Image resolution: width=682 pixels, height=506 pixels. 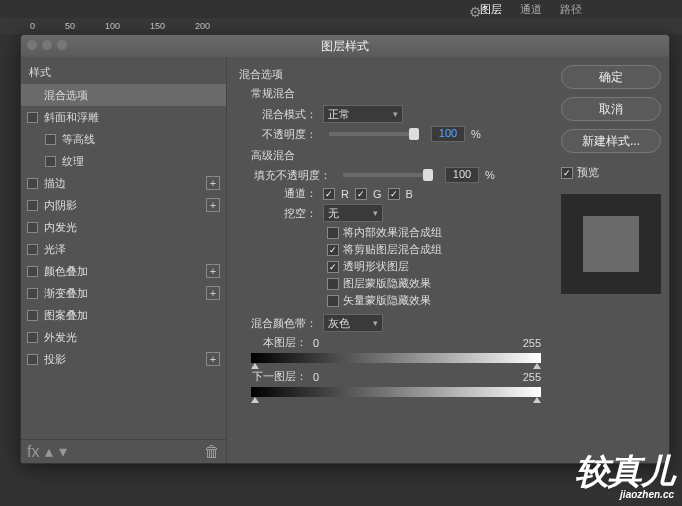 What do you see at coordinates (124, 95) in the screenshot?
I see `style-row: 混合选项` at bounding box center [124, 95].